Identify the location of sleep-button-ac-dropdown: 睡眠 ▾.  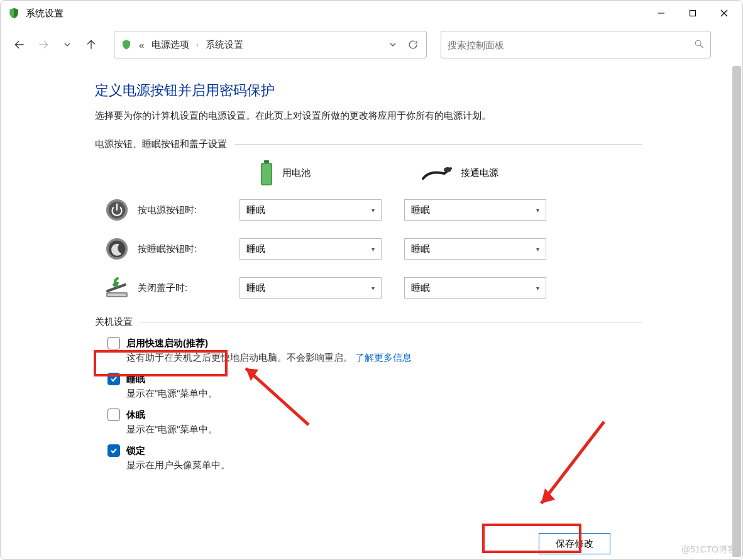
(475, 249).